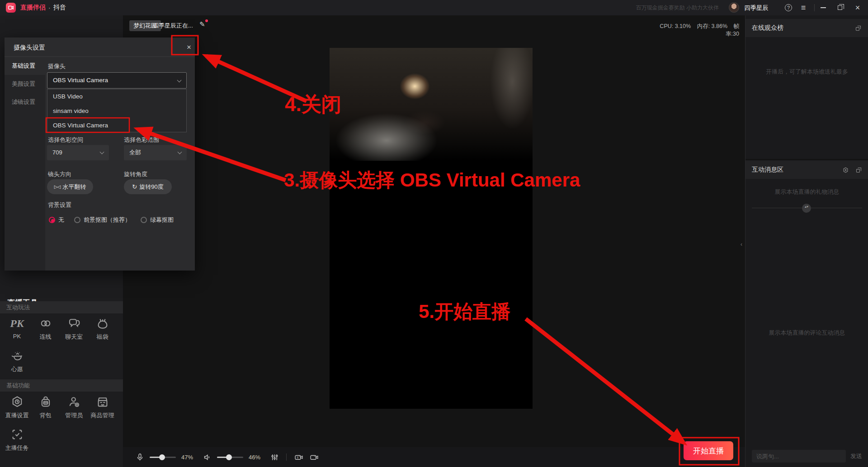 The width and height of the screenshot is (868, 467). I want to click on svg-text: 5, so click(298, 458).